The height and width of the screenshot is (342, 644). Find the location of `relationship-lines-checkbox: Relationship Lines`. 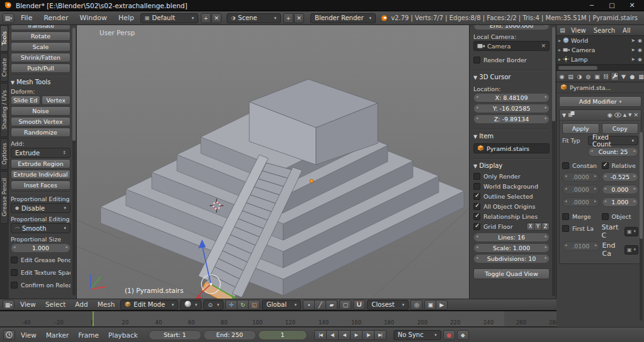

relationship-lines-checkbox: Relationship Lines is located at coordinates (511, 216).